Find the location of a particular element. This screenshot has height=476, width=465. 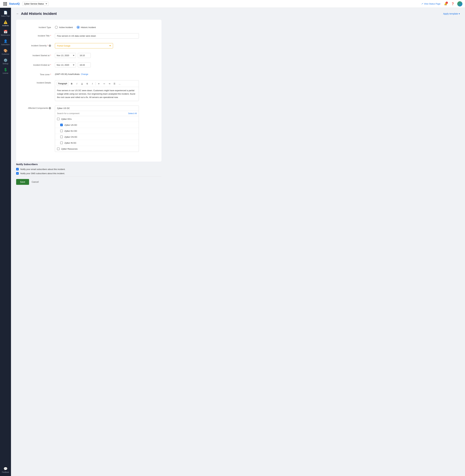

component-item-zylker-cn-dc: Zylker CN DC is located at coordinates (97, 137).